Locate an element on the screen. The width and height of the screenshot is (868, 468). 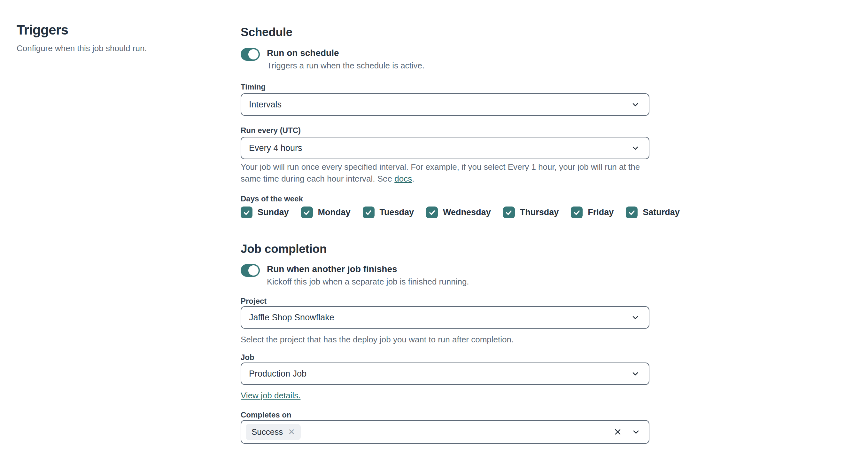
run-on-schedule-row: Run on schedule Triggers a run when the … is located at coordinates (333, 59).